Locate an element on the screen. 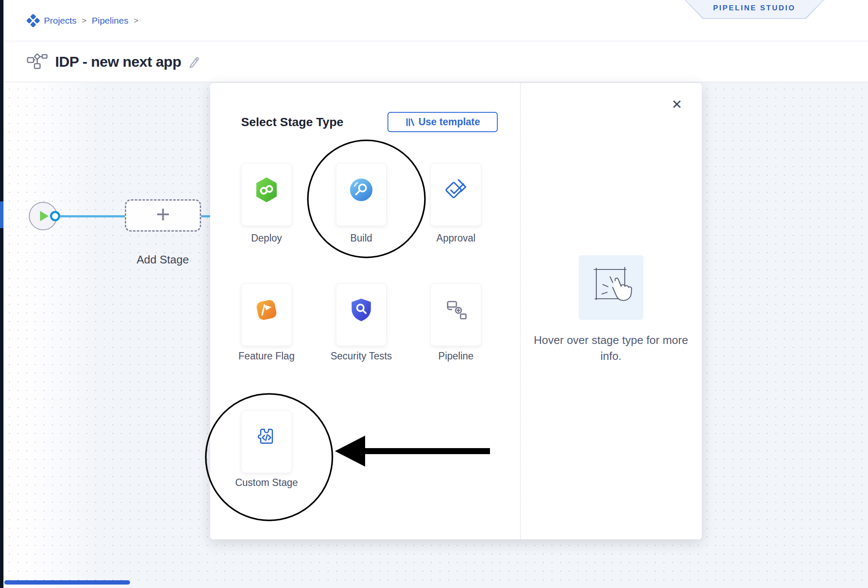  security-tests-icon is located at coordinates (361, 310).